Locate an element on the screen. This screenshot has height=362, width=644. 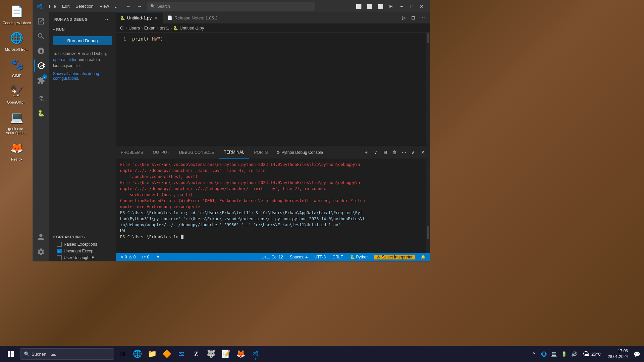
activity-flask: ⚗ is located at coordinates (41, 99).